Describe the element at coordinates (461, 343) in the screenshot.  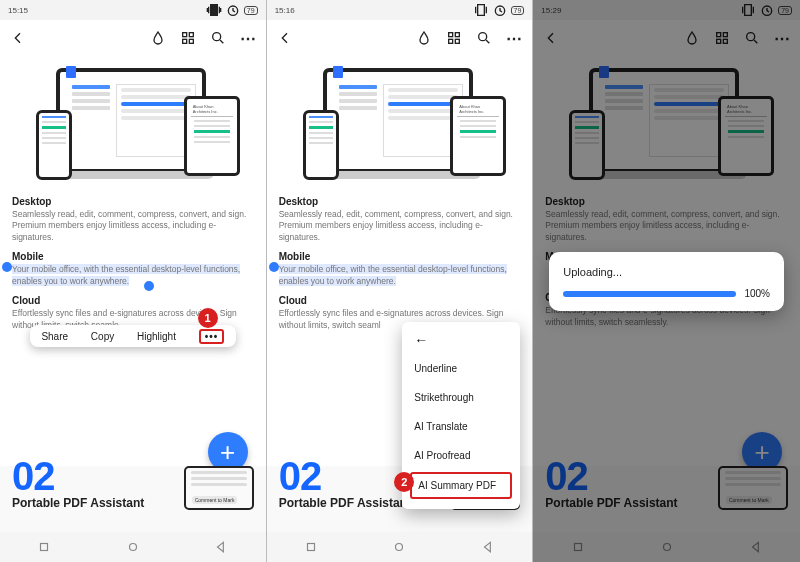
I see `dropdown-back-icon: ←` at that location.